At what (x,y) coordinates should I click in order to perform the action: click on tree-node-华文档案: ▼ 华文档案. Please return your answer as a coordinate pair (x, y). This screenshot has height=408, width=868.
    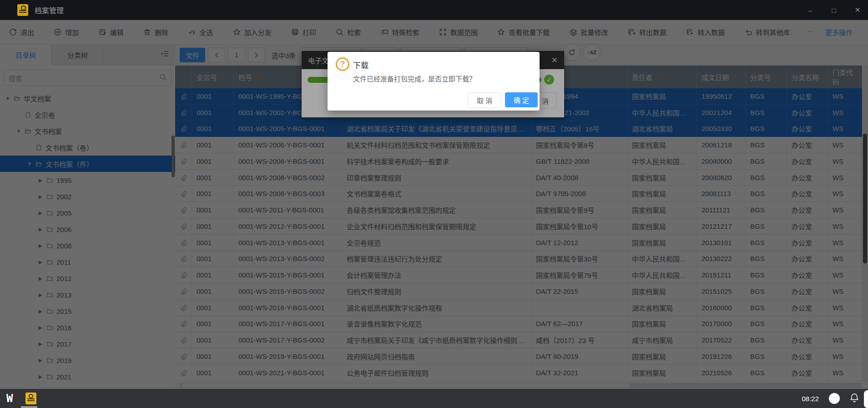
    Looking at the image, I should click on (87, 98).